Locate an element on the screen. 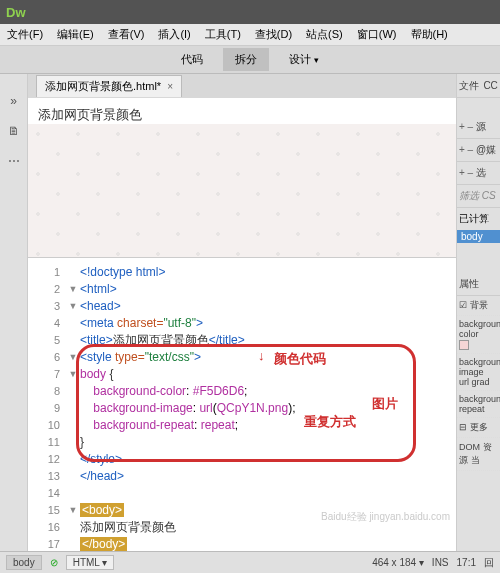 This screenshot has width=500, height=573. filter-hint: 筛选 CS is located at coordinates (478, 196).